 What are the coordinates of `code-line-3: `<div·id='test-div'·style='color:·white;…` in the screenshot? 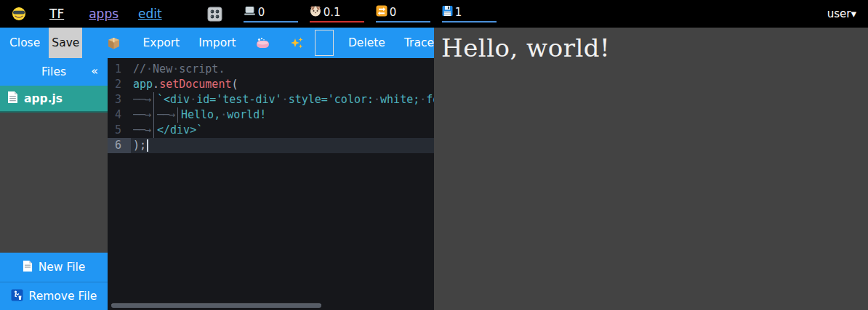 It's located at (282, 100).